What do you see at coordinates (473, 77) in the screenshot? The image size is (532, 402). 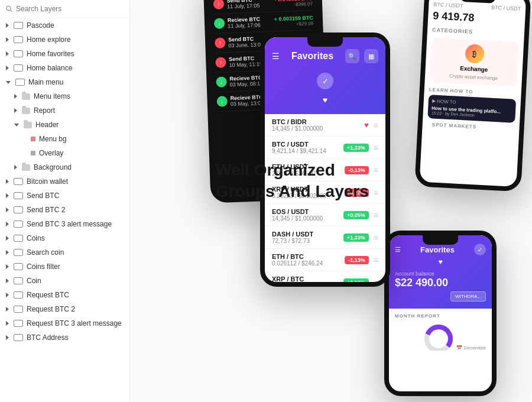 I see `exchange-desc: Crypto asset exchange` at bounding box center [473, 77].